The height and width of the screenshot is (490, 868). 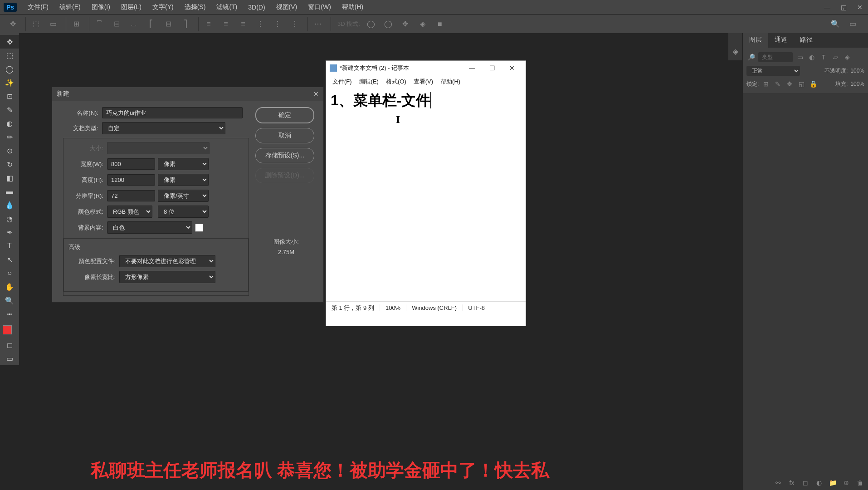 What do you see at coordinates (835, 57) in the screenshot?
I see `filter-shape-icon: ▱` at bounding box center [835, 57].